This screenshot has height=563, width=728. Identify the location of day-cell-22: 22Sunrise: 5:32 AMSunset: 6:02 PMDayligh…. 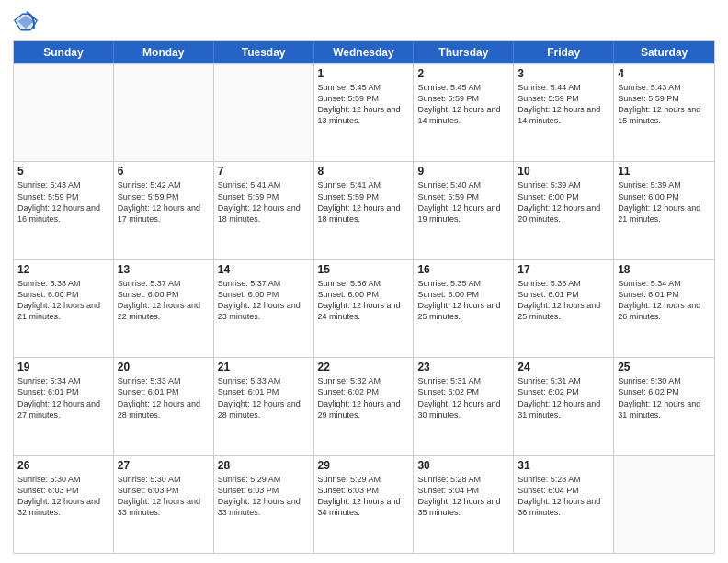
(364, 407).